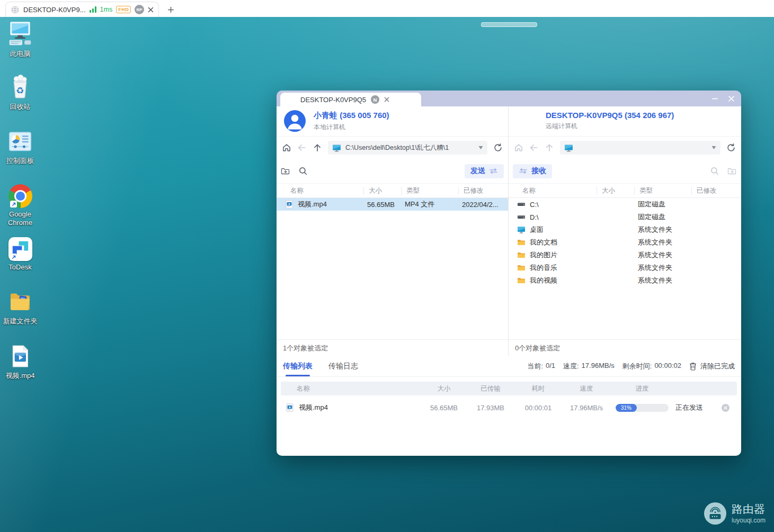 This screenshot has width=774, height=532. Describe the element at coordinates (586, 389) in the screenshot. I see `column-speed: 速度` at that location.